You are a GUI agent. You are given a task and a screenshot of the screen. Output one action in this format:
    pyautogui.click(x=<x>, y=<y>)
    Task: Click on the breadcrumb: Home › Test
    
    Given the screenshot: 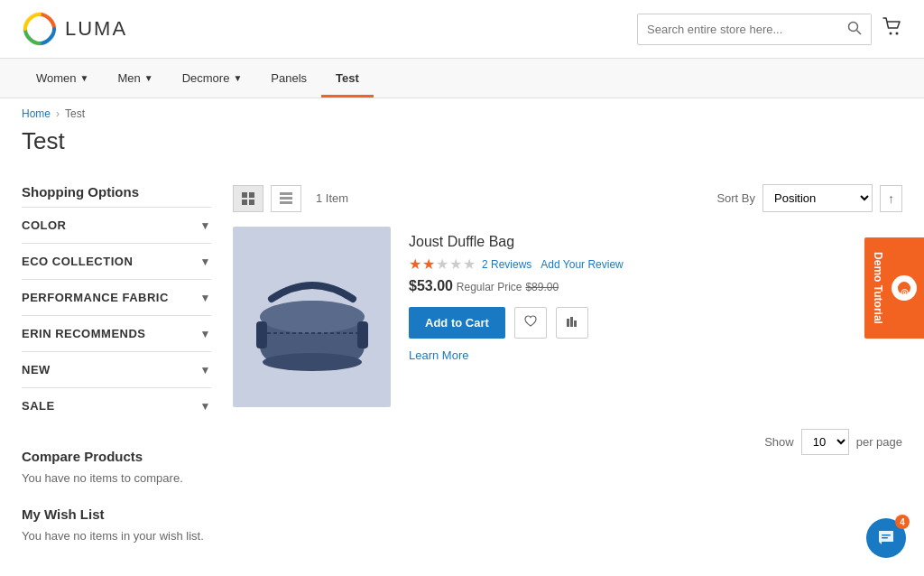 What is the action you would take?
    pyautogui.click(x=462, y=114)
    